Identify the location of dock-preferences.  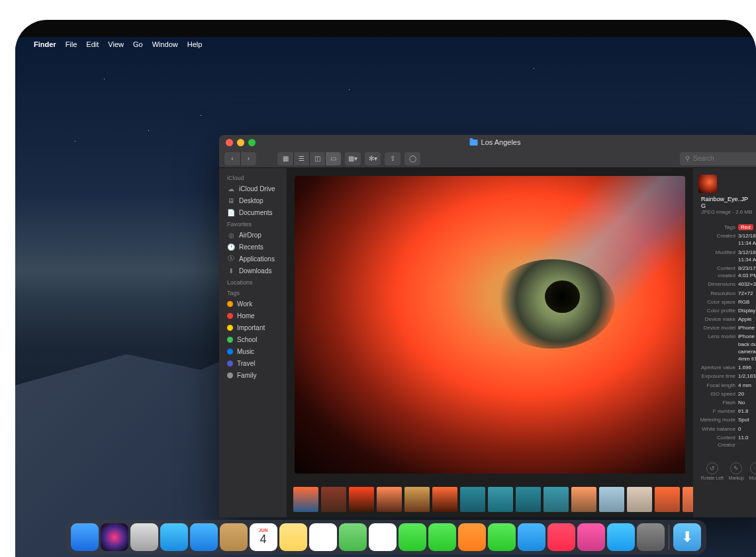
(651, 537).